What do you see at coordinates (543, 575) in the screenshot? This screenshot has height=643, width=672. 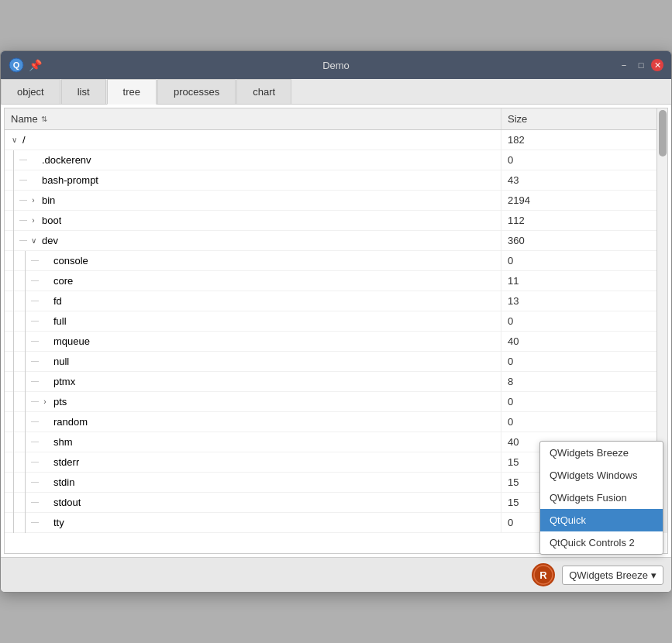 I see `svg-text: R` at bounding box center [543, 575].